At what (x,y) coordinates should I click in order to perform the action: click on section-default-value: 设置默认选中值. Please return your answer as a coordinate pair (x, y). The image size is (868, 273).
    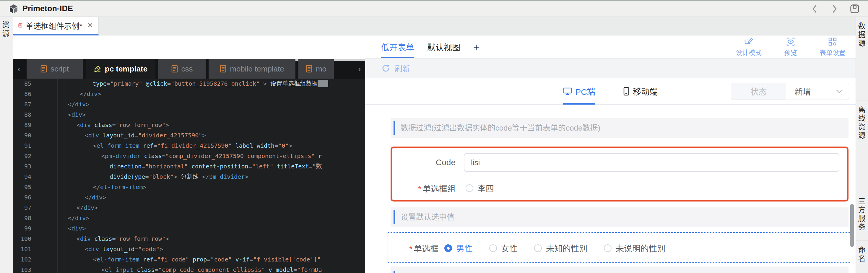
    Looking at the image, I should click on (619, 217).